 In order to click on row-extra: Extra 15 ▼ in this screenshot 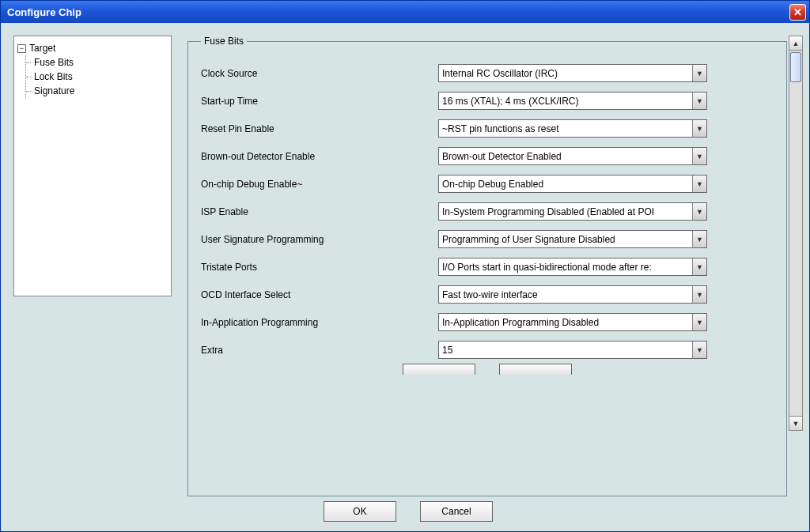, I will do `click(487, 349)`.